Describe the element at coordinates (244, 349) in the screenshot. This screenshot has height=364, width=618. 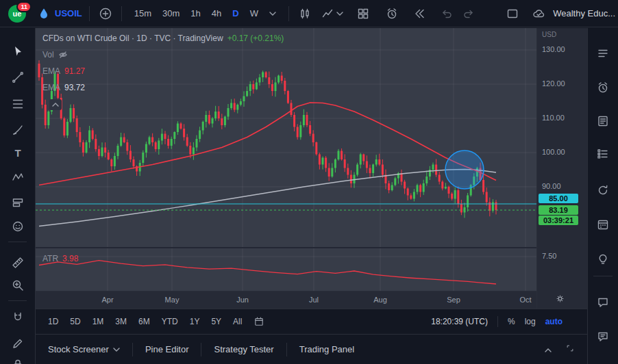
I see `tab-strategy-tester: Strategy Tester` at that location.